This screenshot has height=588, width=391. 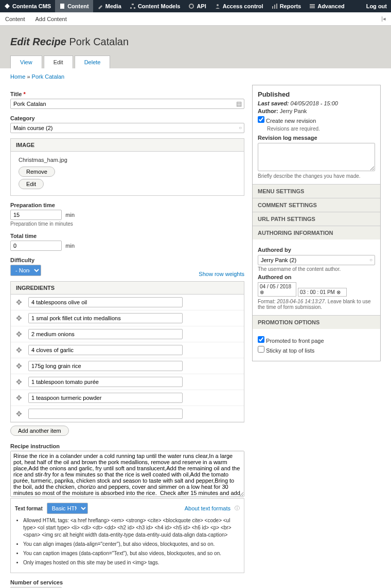 What do you see at coordinates (196, 47) in the screenshot?
I see `page-header: Edit Recipe Pork Catalan View Edit Delet…` at bounding box center [196, 47].